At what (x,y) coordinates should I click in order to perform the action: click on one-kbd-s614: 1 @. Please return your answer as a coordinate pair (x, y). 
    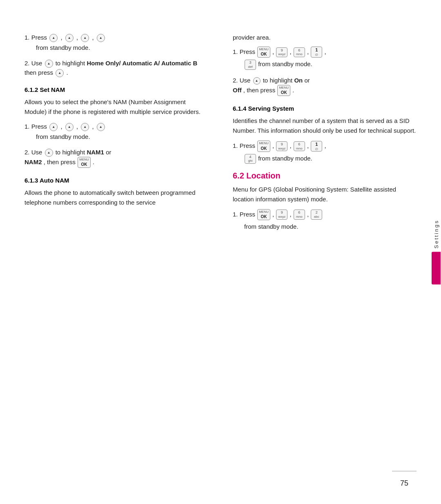
    Looking at the image, I should click on (316, 146).